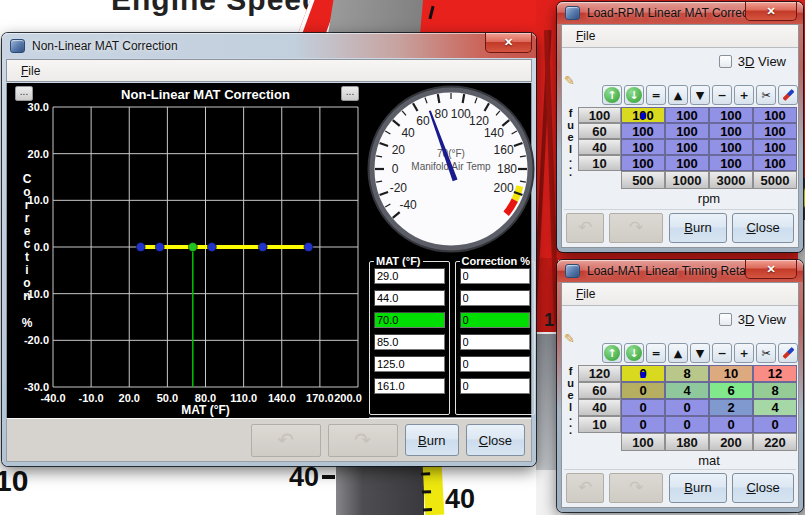 The image size is (805, 515). What do you see at coordinates (731, 374) in the screenshot?
I see `table-cell: 10` at bounding box center [731, 374].